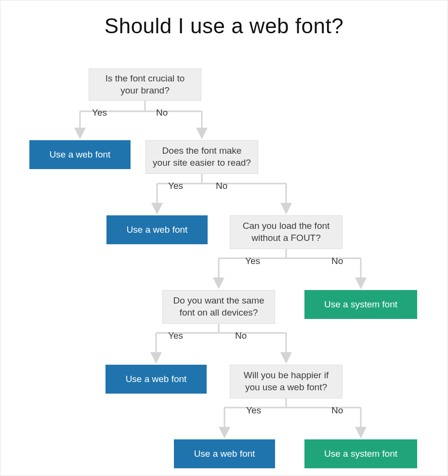 Image resolution: width=448 pixels, height=476 pixels. What do you see at coordinates (361, 454) in the screenshot?
I see `terminal-system-font-2: Use a system font` at bounding box center [361, 454].